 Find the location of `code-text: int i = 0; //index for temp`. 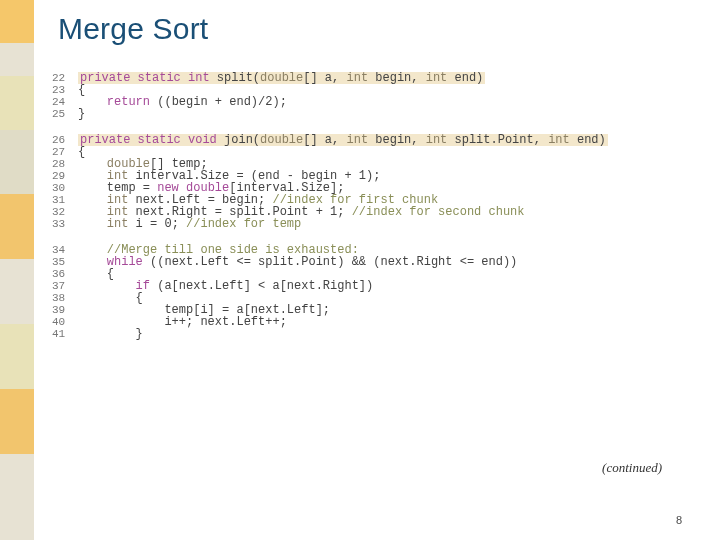

code-text: int i = 0; //index for temp is located at coordinates (190, 224).